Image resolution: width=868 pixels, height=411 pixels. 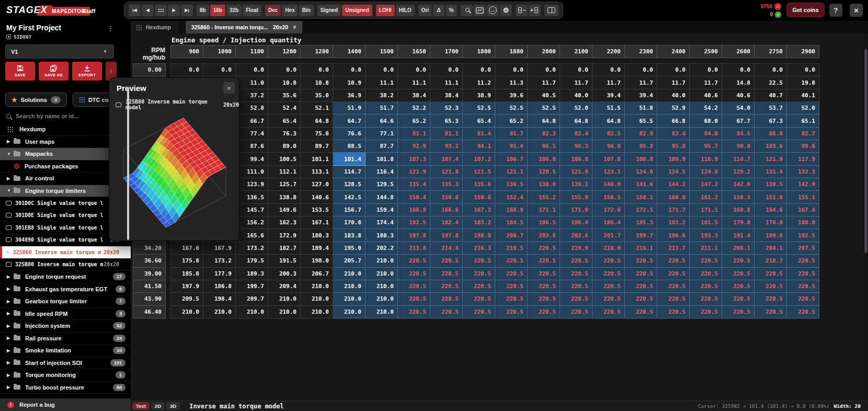 I want to click on table-cell: 125.7, so click(x=284, y=185).